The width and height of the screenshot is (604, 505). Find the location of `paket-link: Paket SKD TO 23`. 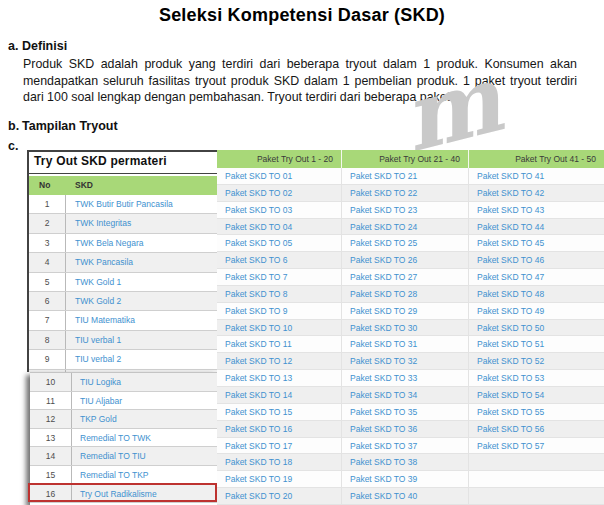

paket-link: Paket SKD TO 23 is located at coordinates (404, 210).